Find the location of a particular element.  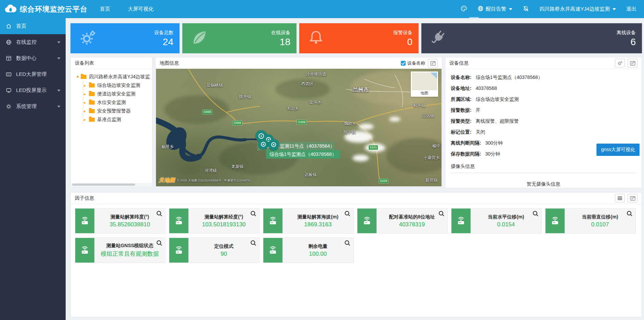

info-row-alarm-type: 报警类型:离线报警、超限报警 is located at coordinates (543, 121).